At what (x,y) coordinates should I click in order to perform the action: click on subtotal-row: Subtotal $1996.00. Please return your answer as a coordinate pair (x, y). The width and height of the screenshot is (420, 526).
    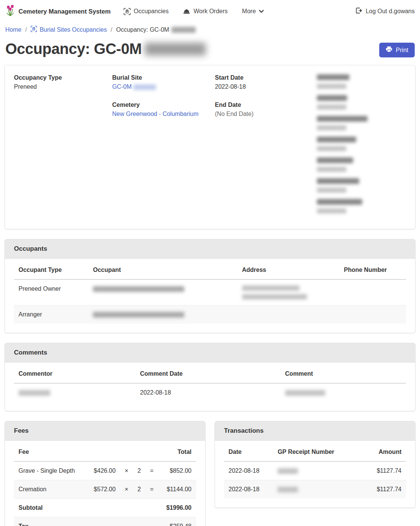
    Looking at the image, I should click on (105, 508).